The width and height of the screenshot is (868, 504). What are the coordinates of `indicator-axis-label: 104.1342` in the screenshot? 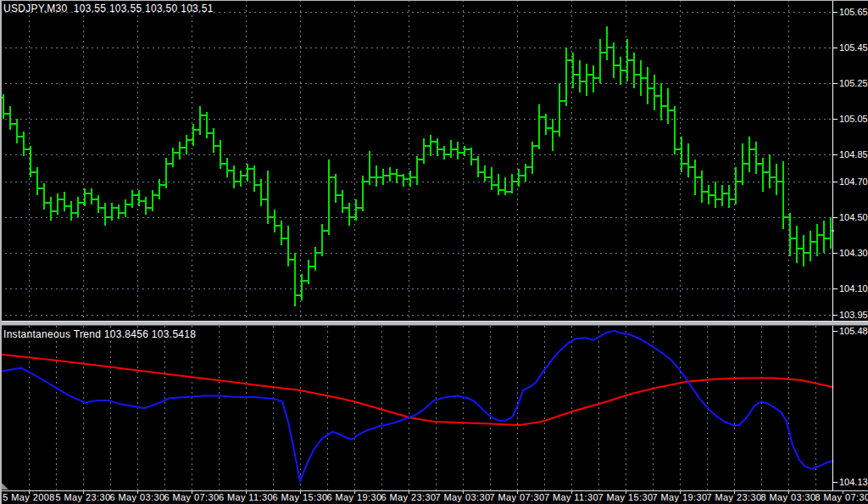 It's located at (854, 482).